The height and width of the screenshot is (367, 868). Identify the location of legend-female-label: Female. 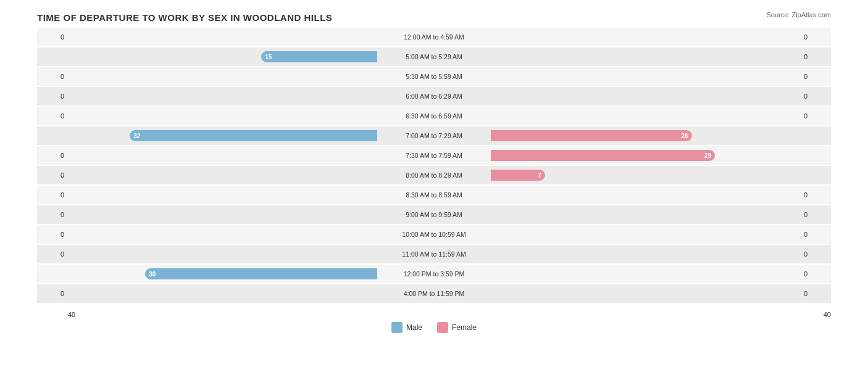
(464, 328).